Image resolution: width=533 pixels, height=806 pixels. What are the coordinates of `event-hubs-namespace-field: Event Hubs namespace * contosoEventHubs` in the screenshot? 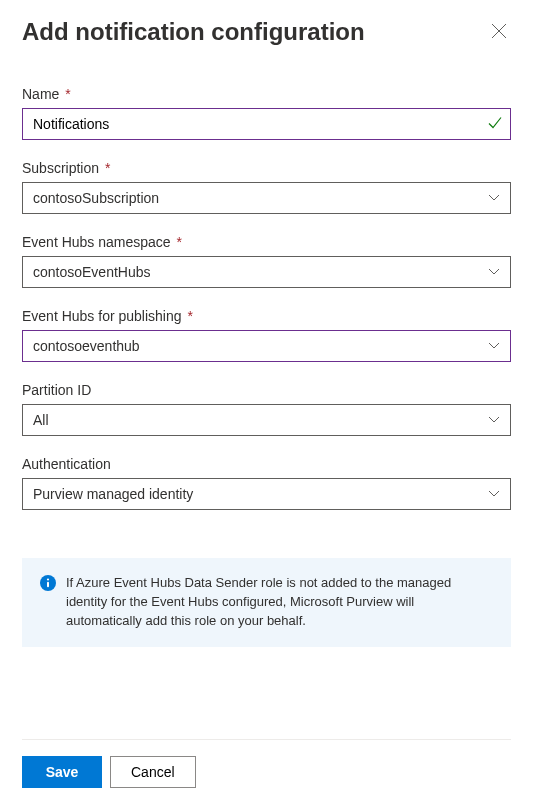 It's located at (266, 261).